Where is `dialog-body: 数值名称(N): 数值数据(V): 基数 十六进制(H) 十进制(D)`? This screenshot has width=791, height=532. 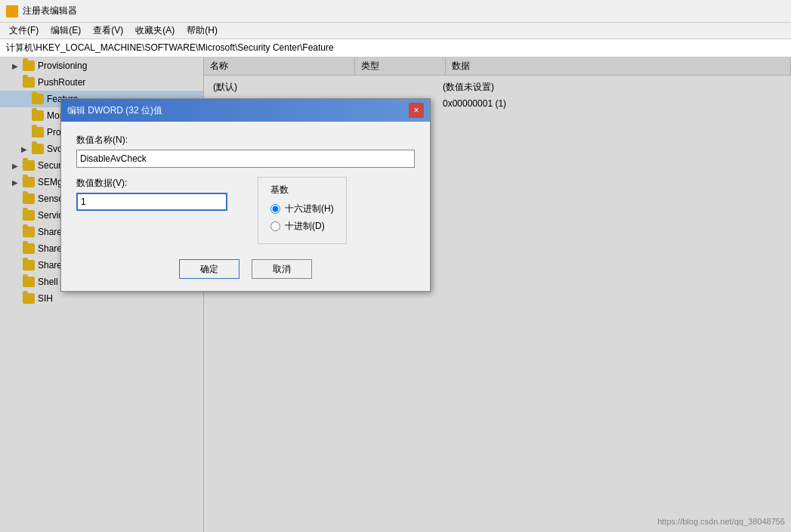
dialog-body: 数值名称(N): 数值数据(V): 基数 十六进制(H) 十进制(D) is located at coordinates (246, 187).